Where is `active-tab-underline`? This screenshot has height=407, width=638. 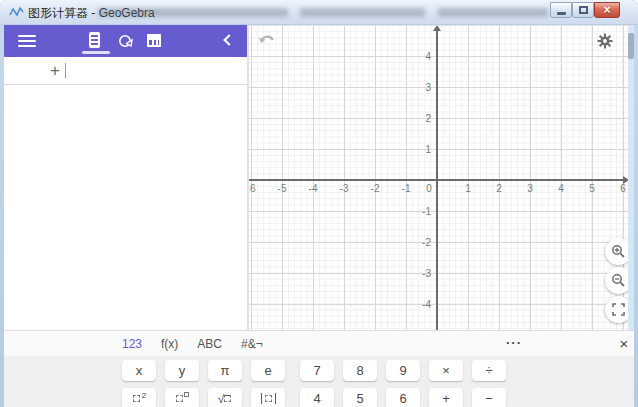 active-tab-underline is located at coordinates (96, 52).